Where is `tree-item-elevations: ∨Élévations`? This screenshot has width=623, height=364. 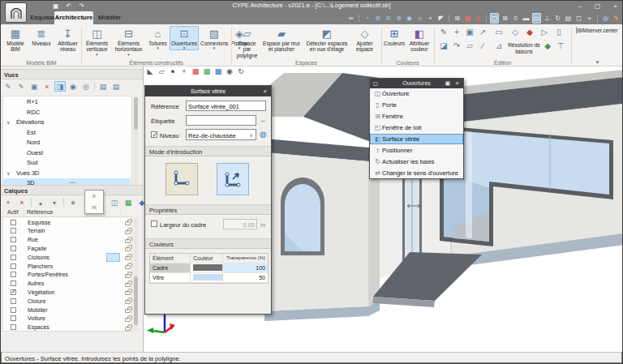 tree-item-elevations: ∨Élévations is located at coordinates (67, 123).